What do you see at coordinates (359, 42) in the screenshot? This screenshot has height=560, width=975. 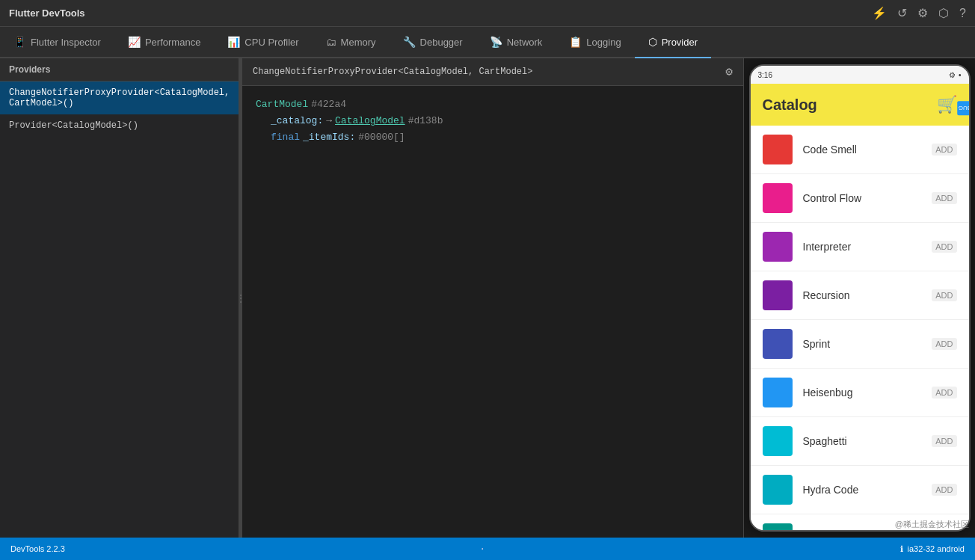 I see `tab-memory-label: Memory` at bounding box center [359, 42].